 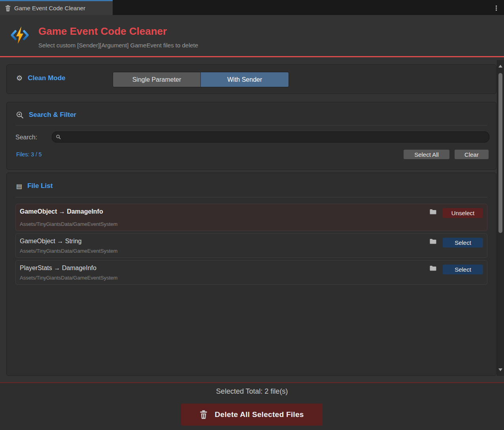 What do you see at coordinates (251, 79) in the screenshot?
I see `clean-mode-panel: ⚙ Clean Mode Single Parameter With Sende…` at bounding box center [251, 79].